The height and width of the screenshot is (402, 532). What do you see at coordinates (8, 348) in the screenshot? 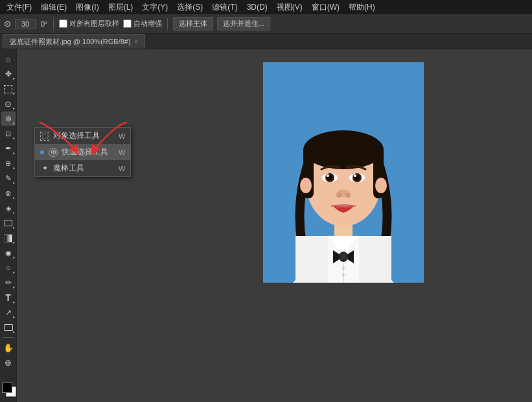
I see `tool-hand: ✋` at bounding box center [8, 348].